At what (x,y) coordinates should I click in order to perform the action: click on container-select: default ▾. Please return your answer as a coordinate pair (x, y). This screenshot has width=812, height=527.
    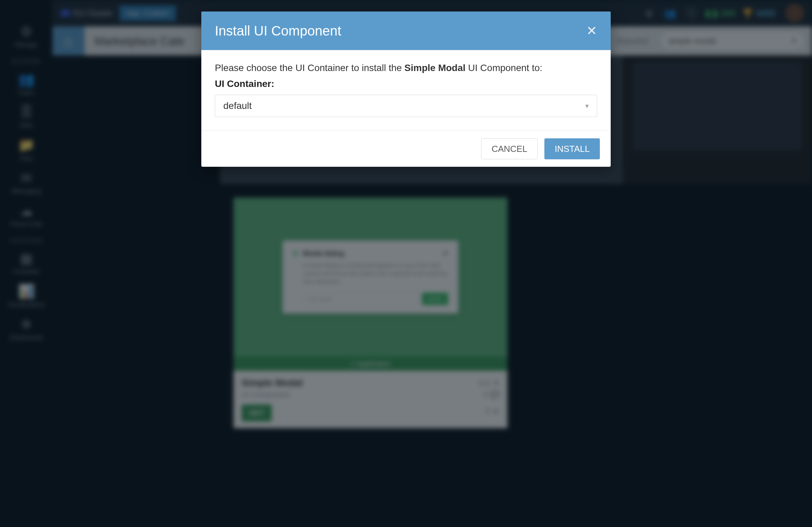
    Looking at the image, I should click on (406, 106).